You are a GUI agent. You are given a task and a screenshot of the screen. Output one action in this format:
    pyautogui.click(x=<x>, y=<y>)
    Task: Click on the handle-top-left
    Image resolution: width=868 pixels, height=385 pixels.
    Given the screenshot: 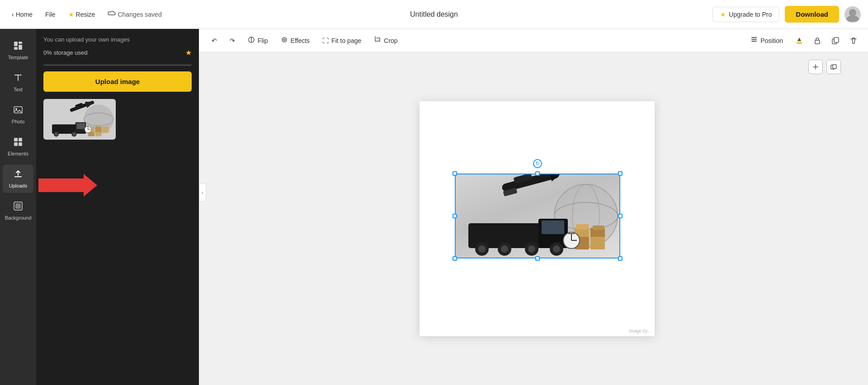 What is the action you would take?
    pyautogui.click(x=455, y=174)
    